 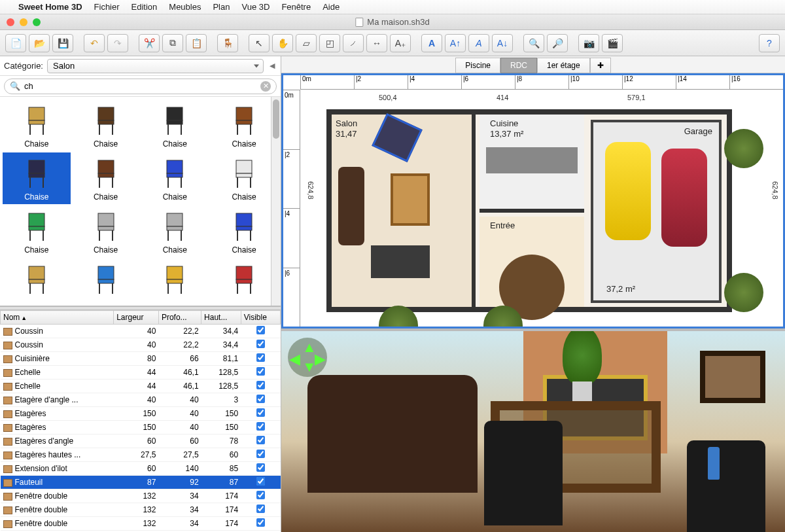 I want to click on redo-button: ↷, so click(x=118, y=43).